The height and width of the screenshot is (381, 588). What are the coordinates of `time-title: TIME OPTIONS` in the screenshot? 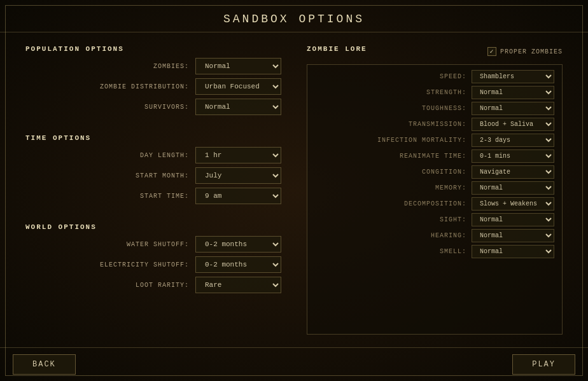 It's located at (153, 138).